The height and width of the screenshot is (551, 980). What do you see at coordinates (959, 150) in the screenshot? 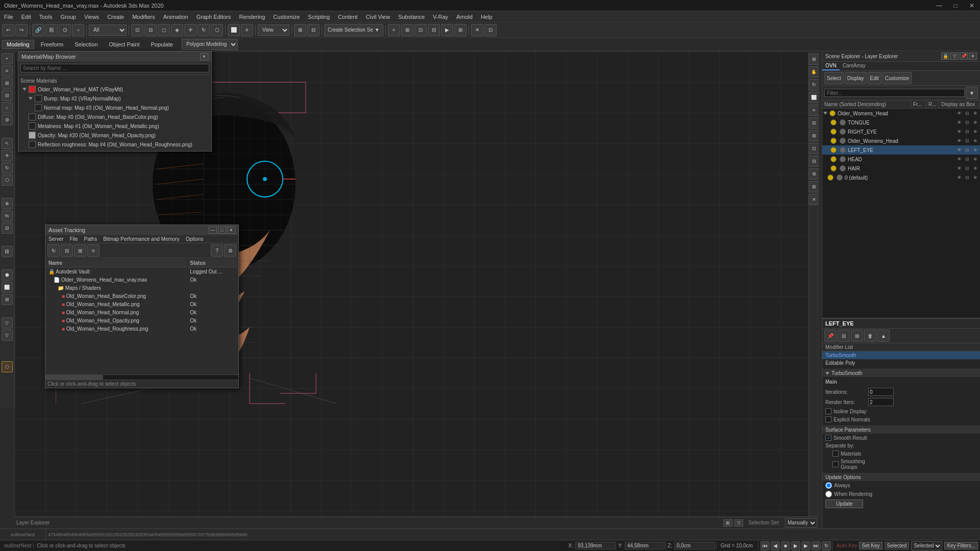
I see `tree-vis-left-eye: 👁` at bounding box center [959, 150].